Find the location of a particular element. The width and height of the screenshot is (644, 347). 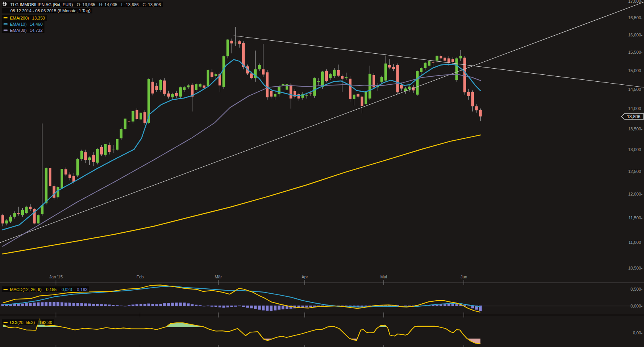

ema10-value: 14,460 is located at coordinates (36, 24).